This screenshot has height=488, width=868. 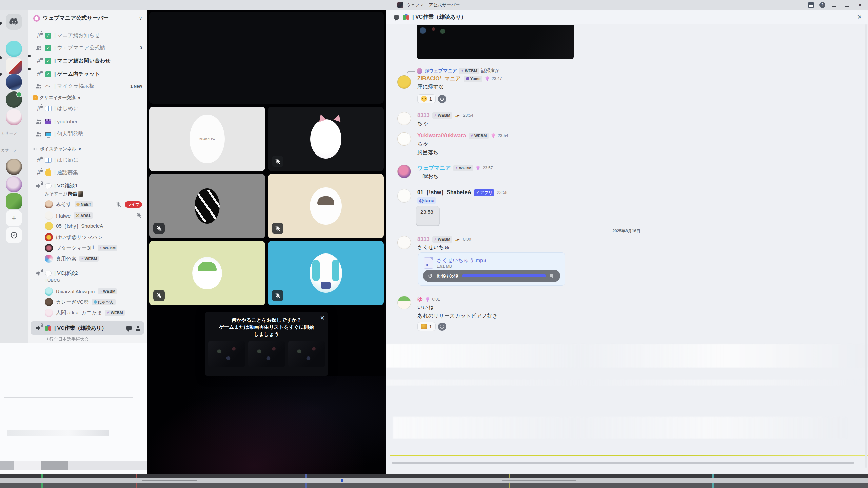 I want to click on voice-member-curry: カレー@VC勢 にゃ〜ん, so click(x=92, y=302).